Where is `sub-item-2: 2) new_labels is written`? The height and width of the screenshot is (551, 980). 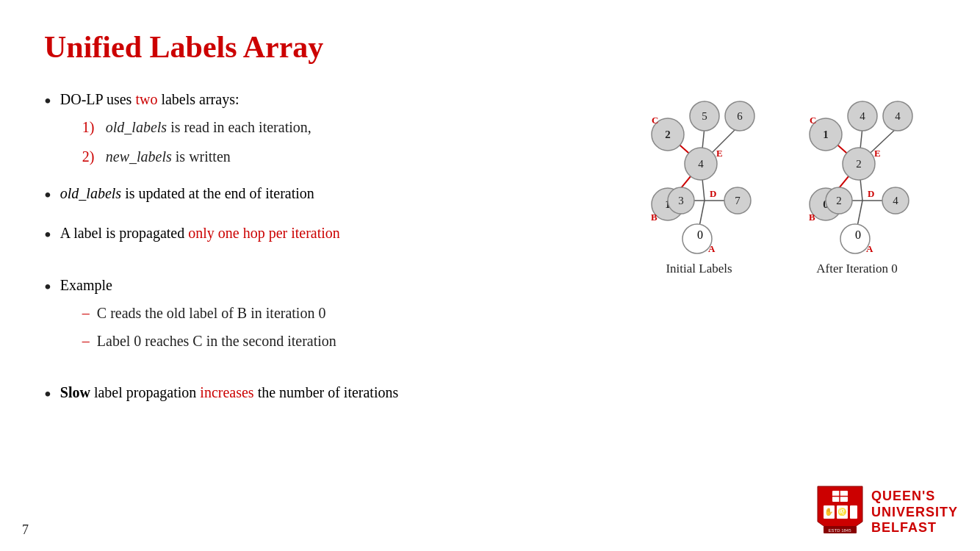 sub-item-2: 2) new_labels is written is located at coordinates (344, 156).